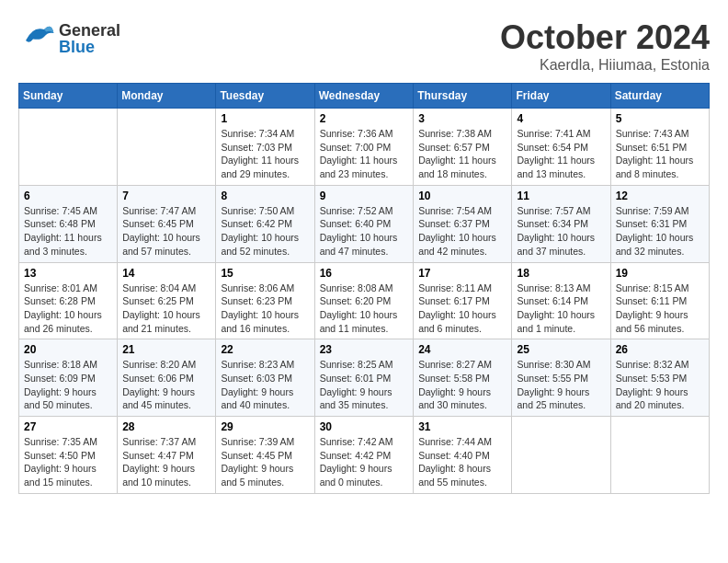  I want to click on day-info: Sunrise: 8:25 AMSunset: 6:01 PMDaylight:…, so click(364, 385).